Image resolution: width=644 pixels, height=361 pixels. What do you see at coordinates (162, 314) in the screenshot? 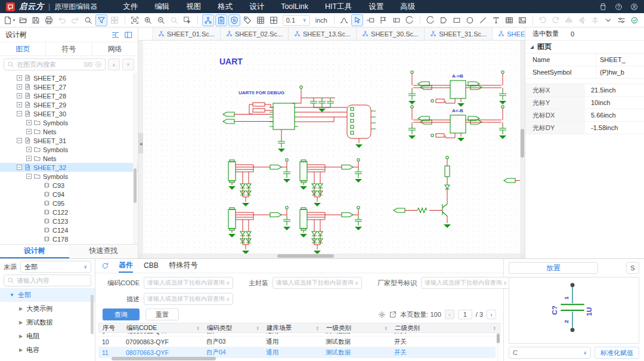
I see `reset-button: 重置` at bounding box center [162, 314].